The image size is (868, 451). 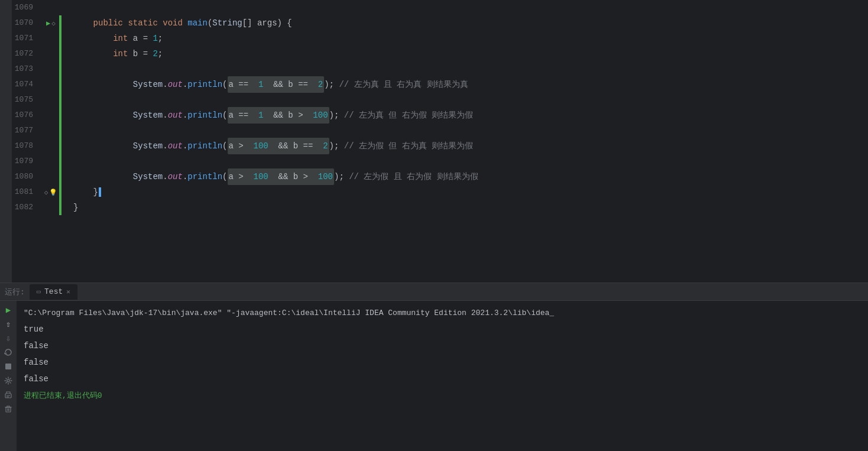 What do you see at coordinates (471, 85) in the screenshot?
I see `code-line-1074: System . out . println ( a == 1 && b == …` at bounding box center [471, 85].